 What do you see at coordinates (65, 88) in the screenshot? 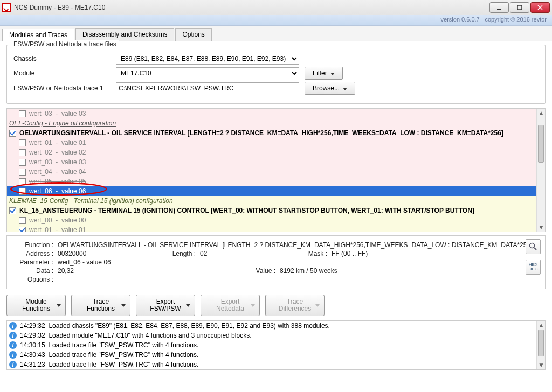
I see `trace-label: FSW/PSW or Nettodata trace 1` at bounding box center [65, 88].